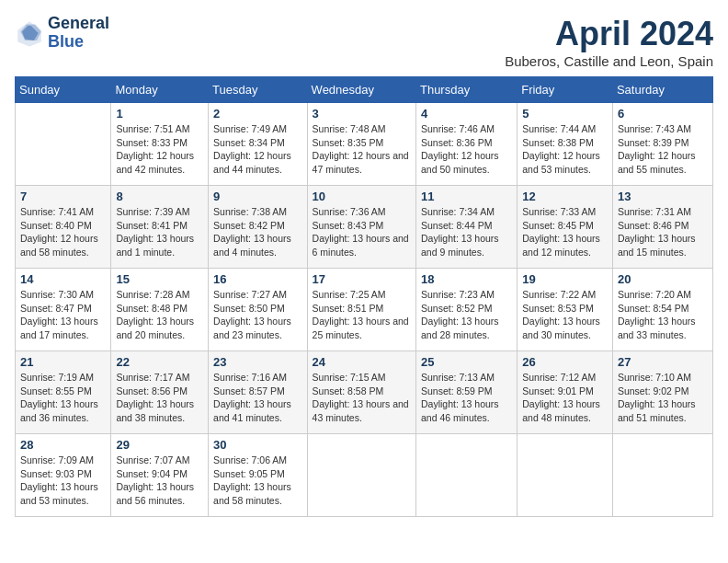 This screenshot has height=563, width=728. Describe the element at coordinates (467, 114) in the screenshot. I see `day-number: 4` at that location.